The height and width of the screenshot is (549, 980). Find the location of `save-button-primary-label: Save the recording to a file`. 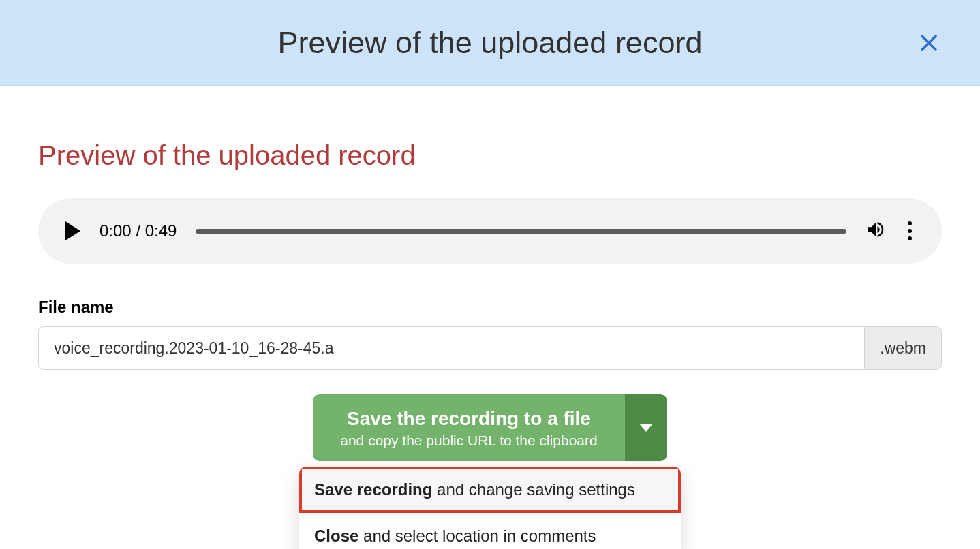

save-button-primary-label: Save the recording to a file is located at coordinates (469, 418).